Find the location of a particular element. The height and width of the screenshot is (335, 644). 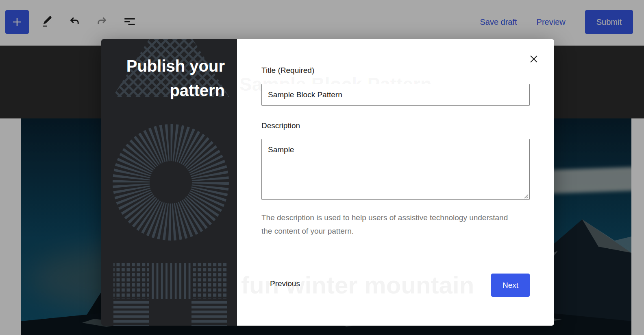

description-field-label: Description is located at coordinates (281, 126).